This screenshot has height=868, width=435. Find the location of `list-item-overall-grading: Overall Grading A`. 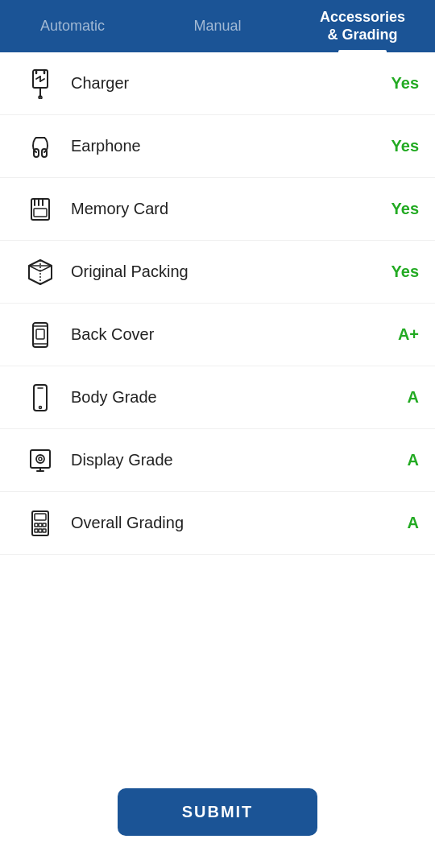

list-item-overall-grading: Overall Grading A is located at coordinates (218, 523).